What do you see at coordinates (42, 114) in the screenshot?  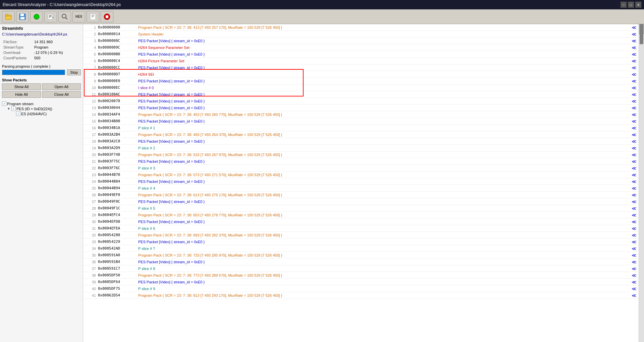 I see `es-item: ES (H264/AVC)` at bounding box center [42, 114].